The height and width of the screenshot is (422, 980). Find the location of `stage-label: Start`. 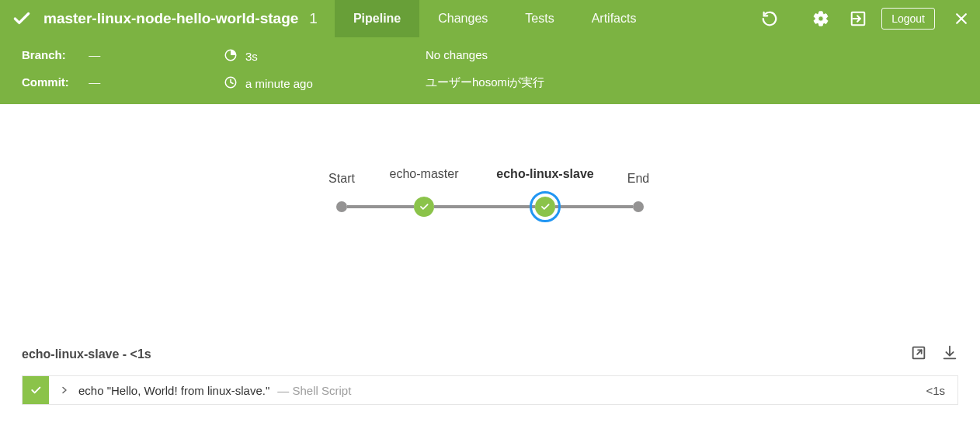

stage-label: Start is located at coordinates (342, 179).